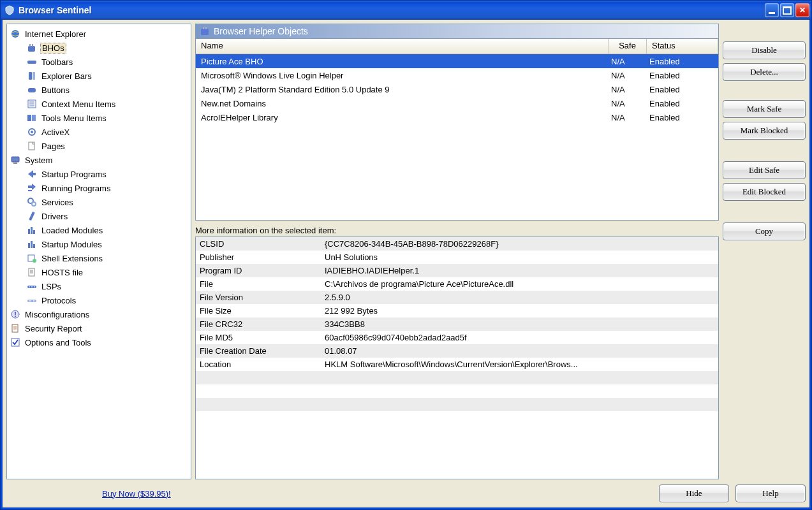 This screenshot has width=812, height=510. What do you see at coordinates (764, 109) in the screenshot?
I see `mark-safe-button: Mark Safe` at bounding box center [764, 109].